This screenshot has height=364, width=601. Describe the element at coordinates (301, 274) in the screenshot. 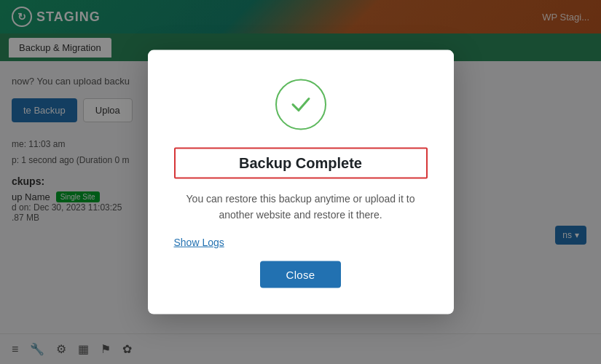

I see `close-button: Close` at that location.